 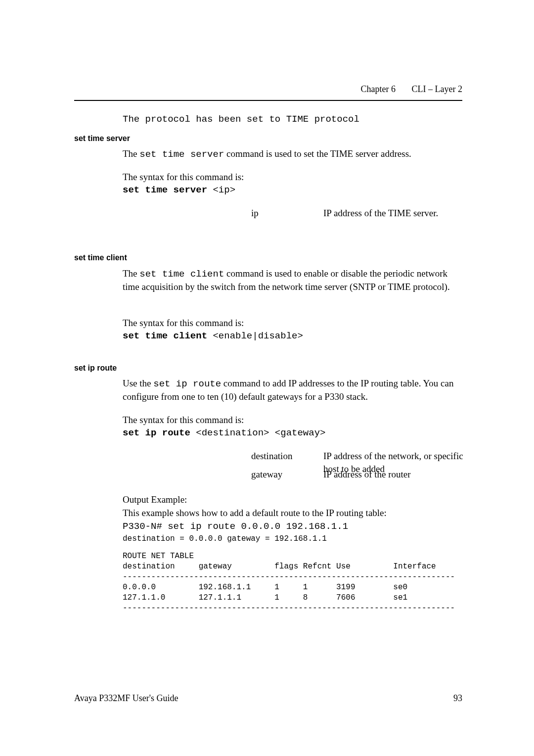 What do you see at coordinates (272, 456) in the screenshot?
I see `destination-term: destination` at bounding box center [272, 456].